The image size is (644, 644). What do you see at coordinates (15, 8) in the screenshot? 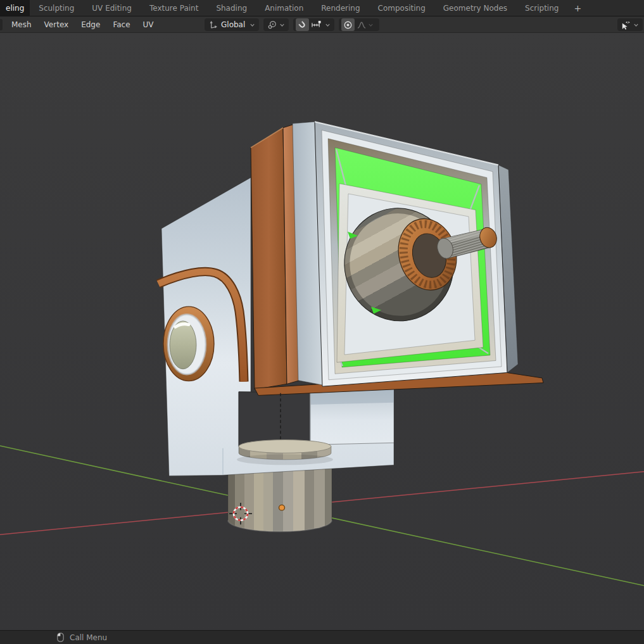
I see `tab-modeling: eling` at bounding box center [15, 8].